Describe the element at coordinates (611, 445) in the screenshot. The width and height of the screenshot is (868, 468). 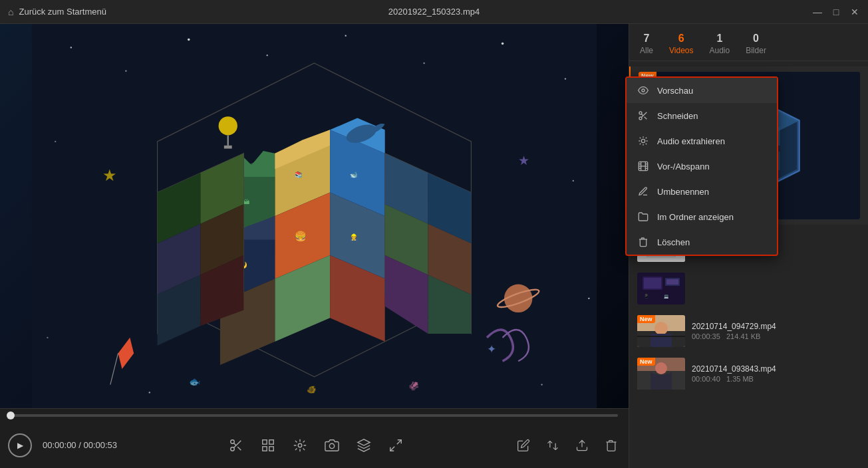
I see `delete-icon` at that location.